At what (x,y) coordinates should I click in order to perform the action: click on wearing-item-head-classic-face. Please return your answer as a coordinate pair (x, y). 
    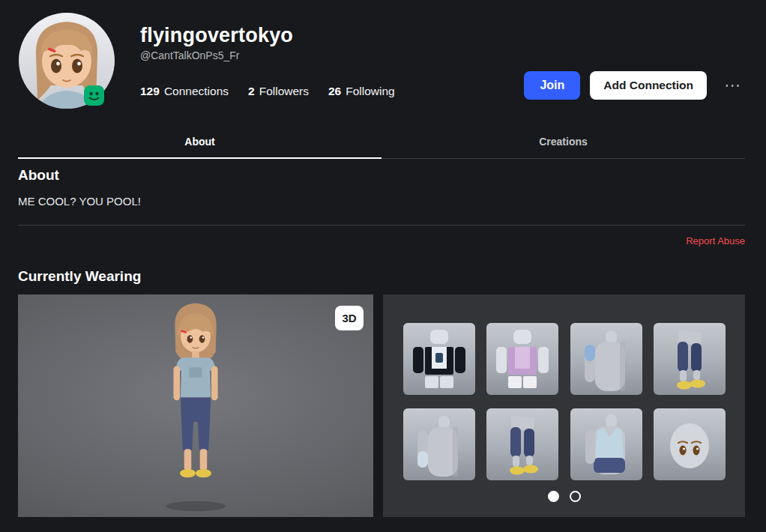
    Looking at the image, I should click on (690, 444).